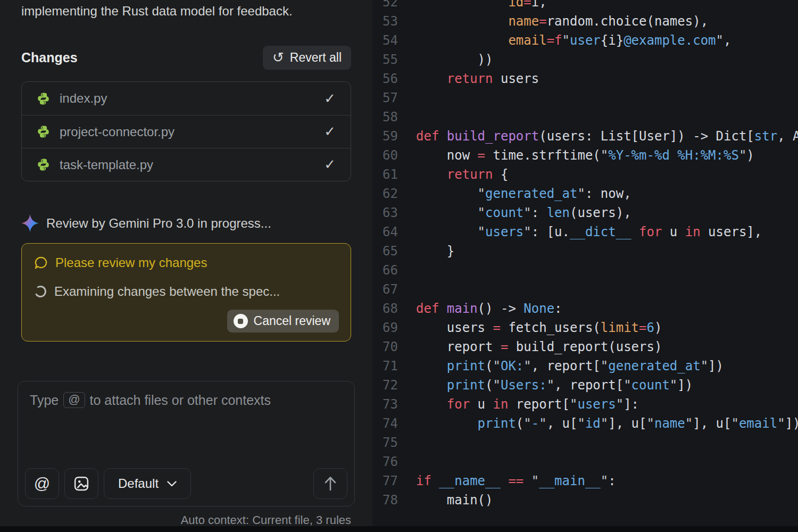  What do you see at coordinates (539, 328) in the screenshot?
I see `code-text: users = fetch_users(limit=6)` at bounding box center [539, 328].